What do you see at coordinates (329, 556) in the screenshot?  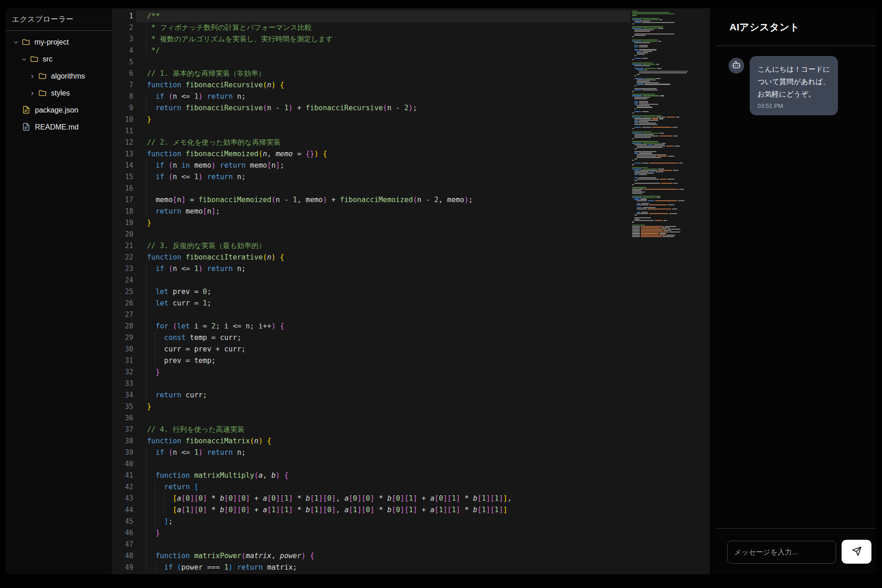 I see `code-line: function matrixPower(matrix, power) {` at bounding box center [329, 556].